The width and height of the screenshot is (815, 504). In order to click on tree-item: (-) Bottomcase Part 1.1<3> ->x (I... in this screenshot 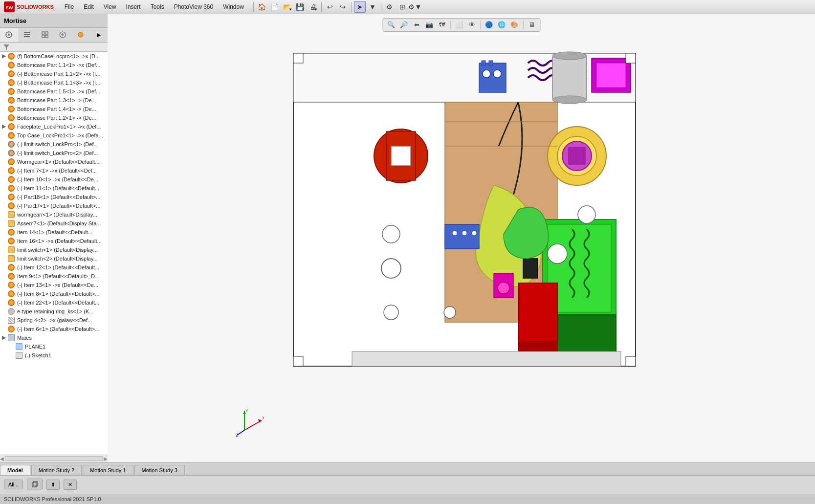, I will do `click(54, 83)`.